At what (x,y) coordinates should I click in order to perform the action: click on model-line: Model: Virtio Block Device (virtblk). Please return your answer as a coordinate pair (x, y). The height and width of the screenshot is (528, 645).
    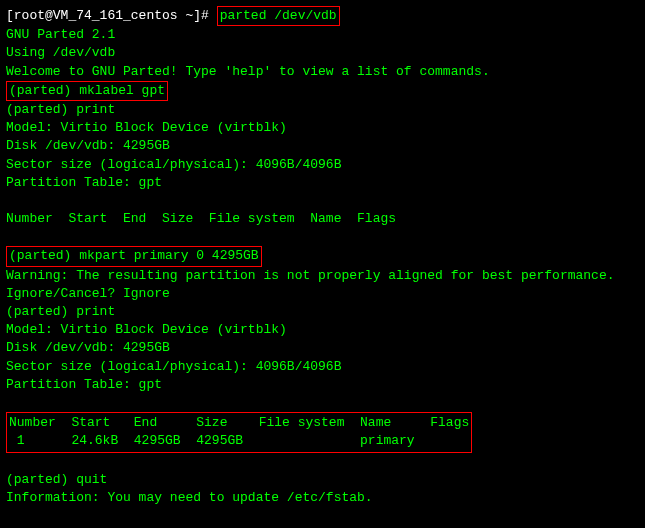
    Looking at the image, I should click on (322, 128).